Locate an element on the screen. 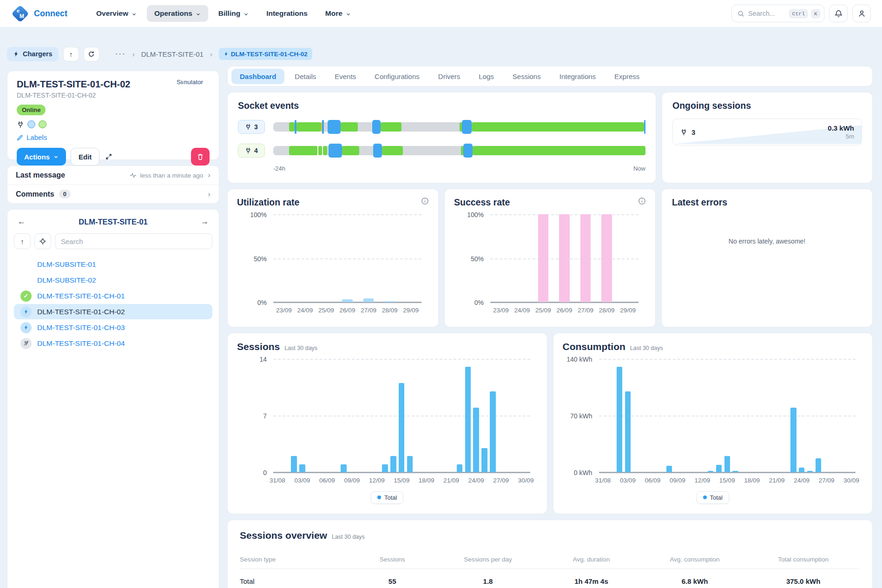 The width and height of the screenshot is (882, 588). connector-2-dot is located at coordinates (43, 125).